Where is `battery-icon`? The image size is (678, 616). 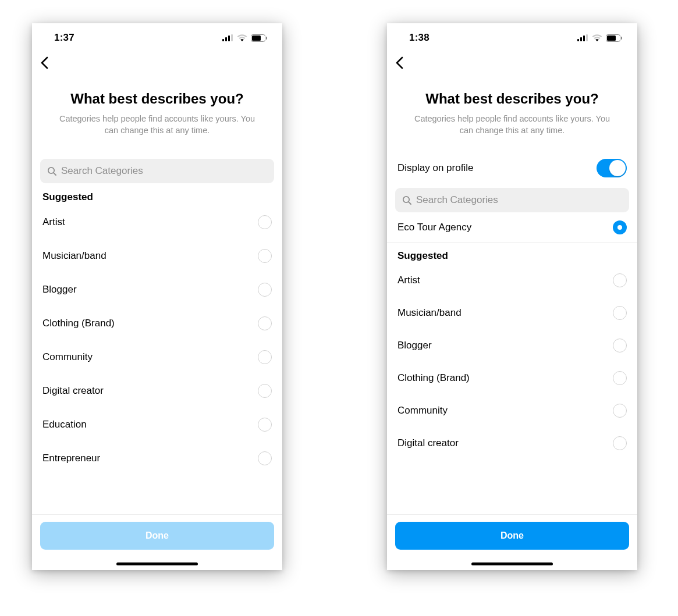 battery-icon is located at coordinates (259, 38).